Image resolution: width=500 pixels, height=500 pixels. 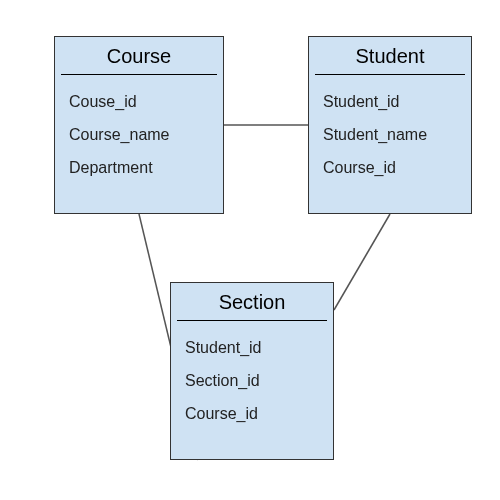 I want to click on entity-student-attrs: Student_id Student_name Course_id, so click(x=390, y=135).